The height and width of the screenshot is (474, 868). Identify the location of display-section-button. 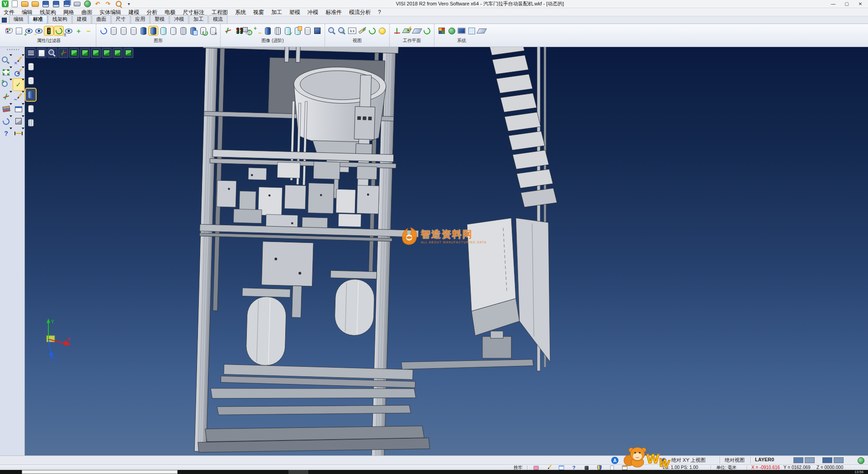
(31, 123).